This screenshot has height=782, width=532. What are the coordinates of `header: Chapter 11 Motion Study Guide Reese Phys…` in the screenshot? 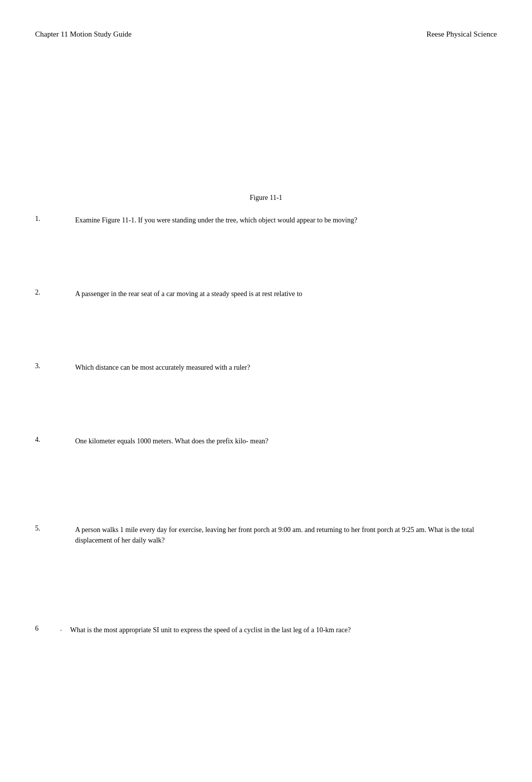 It's located at (266, 34).